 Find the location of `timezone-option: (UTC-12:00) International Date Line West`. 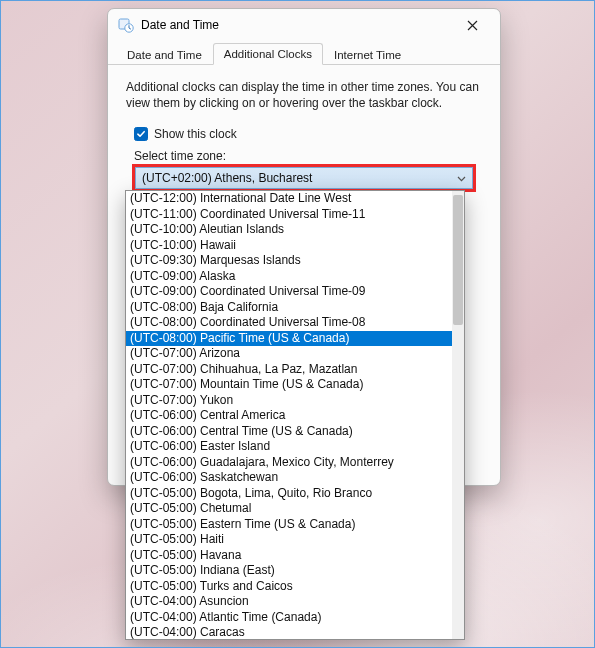

timezone-option: (UTC-12:00) International Date Line West is located at coordinates (289, 199).